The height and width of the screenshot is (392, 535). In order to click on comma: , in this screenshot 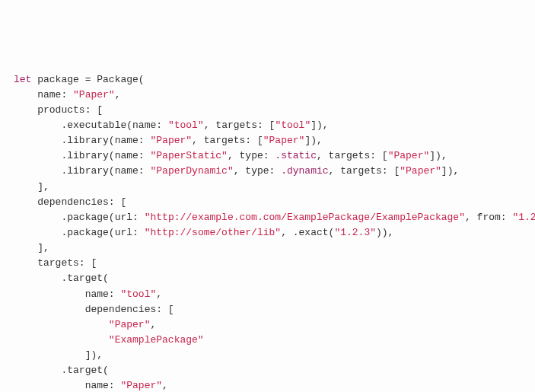, I will do `click(118, 94)`.